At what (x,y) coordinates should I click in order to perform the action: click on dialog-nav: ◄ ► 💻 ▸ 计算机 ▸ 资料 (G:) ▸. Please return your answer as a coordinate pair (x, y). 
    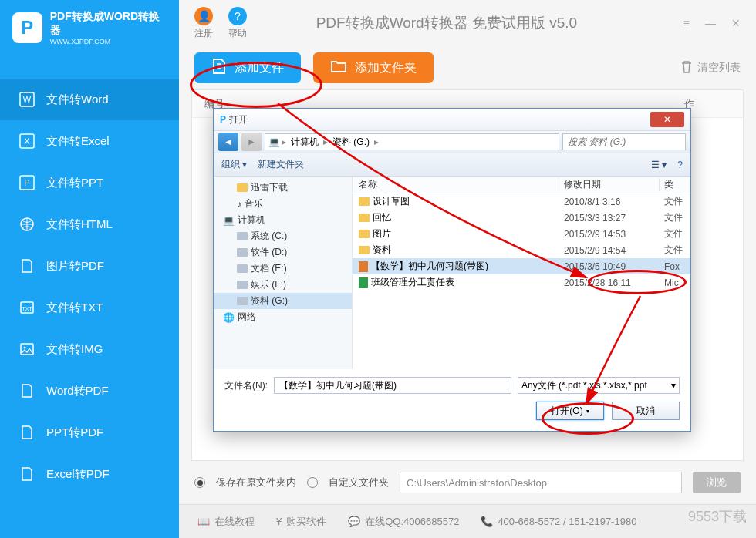
    Looking at the image, I should click on (452, 142).